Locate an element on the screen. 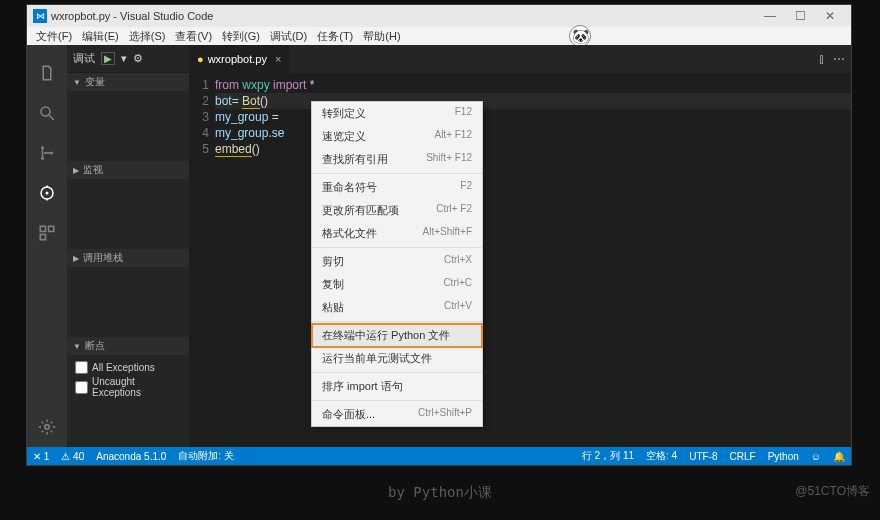 Image resolution: width=880 pixels, height=520 pixels. all-exceptions-checkbox: All Exceptions is located at coordinates (128, 368).